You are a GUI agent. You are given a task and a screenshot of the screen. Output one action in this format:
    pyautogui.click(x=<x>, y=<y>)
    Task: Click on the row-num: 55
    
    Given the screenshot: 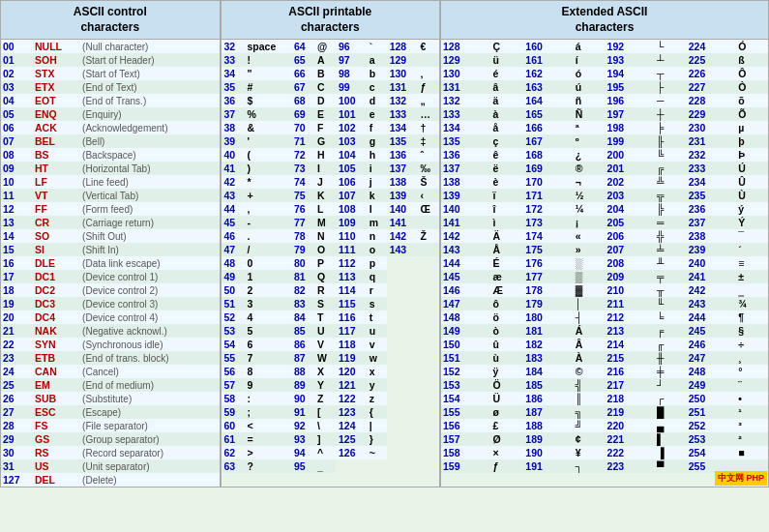 What is the action you would take?
    pyautogui.click(x=233, y=358)
    